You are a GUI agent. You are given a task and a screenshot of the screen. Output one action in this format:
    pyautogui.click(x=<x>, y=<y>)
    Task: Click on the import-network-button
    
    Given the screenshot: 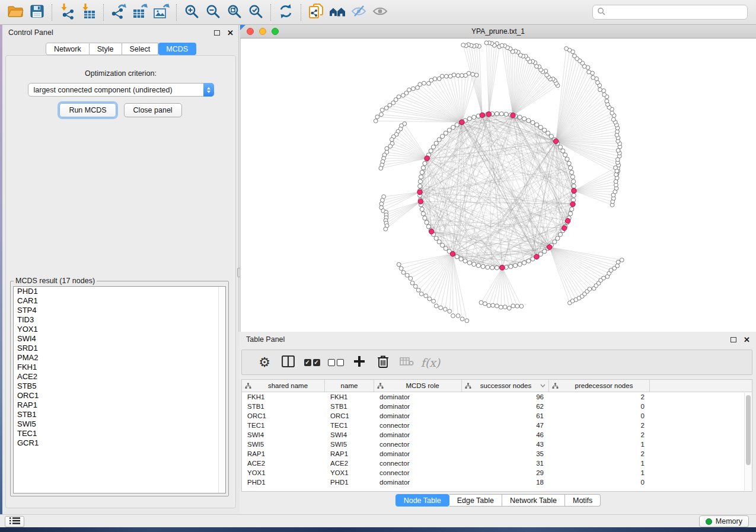 What is the action you would take?
    pyautogui.click(x=67, y=12)
    